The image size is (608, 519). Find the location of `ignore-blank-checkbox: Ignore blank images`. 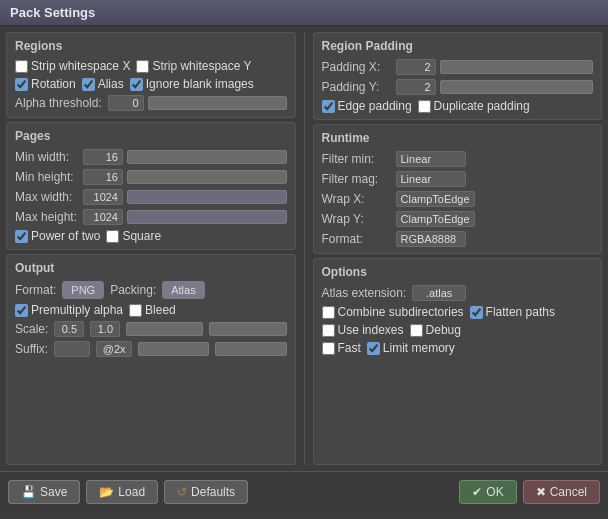

ignore-blank-checkbox: Ignore blank images is located at coordinates (192, 84).